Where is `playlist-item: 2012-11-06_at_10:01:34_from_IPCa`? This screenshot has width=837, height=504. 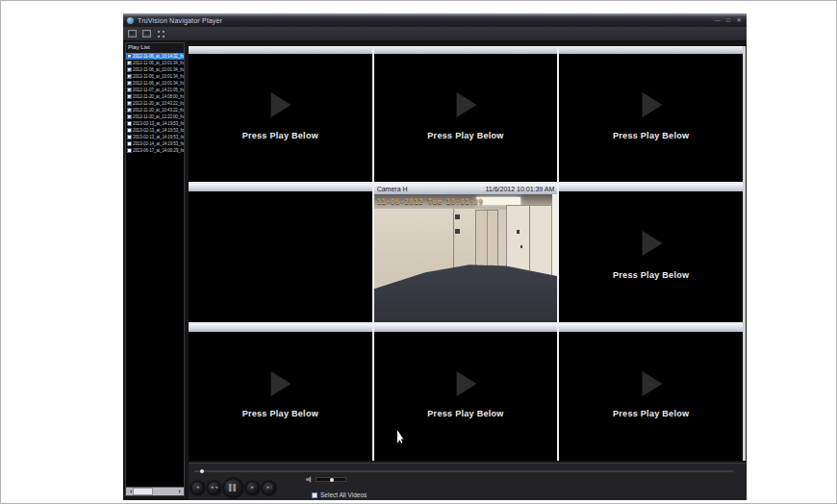
playlist-item: 2012-11-06_at_10:01:34_from_IPCa is located at coordinates (155, 77).